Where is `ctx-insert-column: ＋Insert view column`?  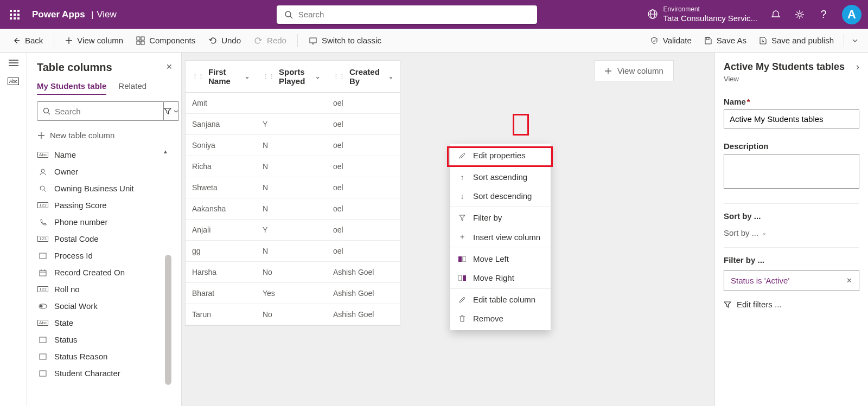 ctx-insert-column: ＋Insert view column is located at coordinates (500, 237).